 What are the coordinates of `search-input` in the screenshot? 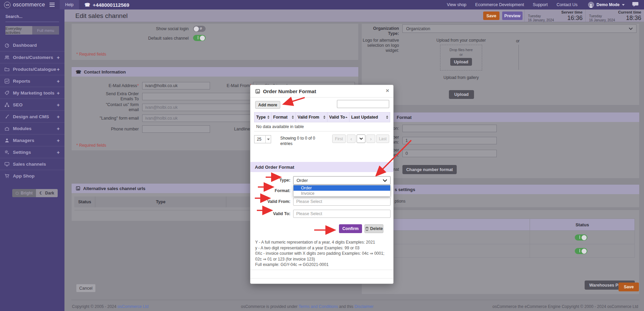 It's located at (33, 17).